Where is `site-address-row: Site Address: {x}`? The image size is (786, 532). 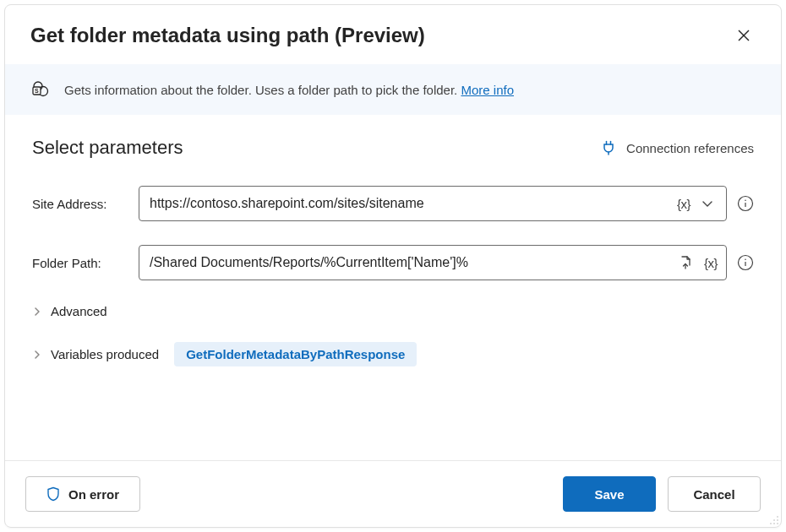
site-address-row: Site Address: {x} is located at coordinates (393, 204).